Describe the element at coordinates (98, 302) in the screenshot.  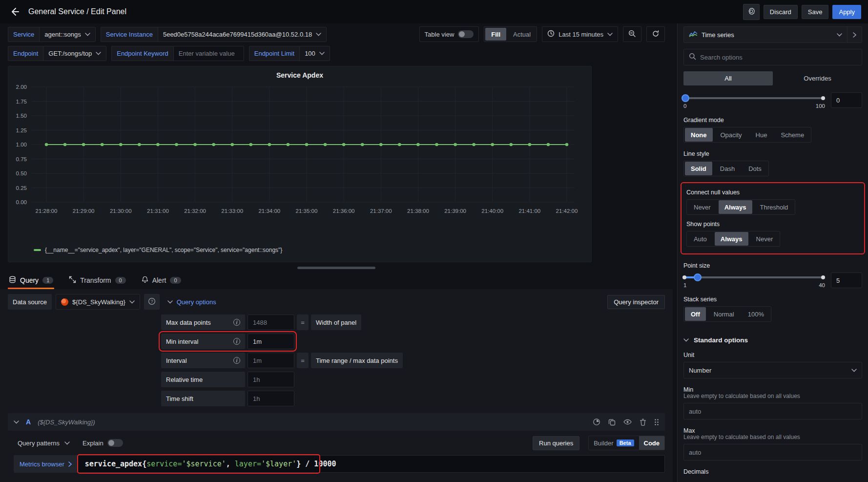
I see `data-source-picker: ${DS_SkyWalking}` at that location.